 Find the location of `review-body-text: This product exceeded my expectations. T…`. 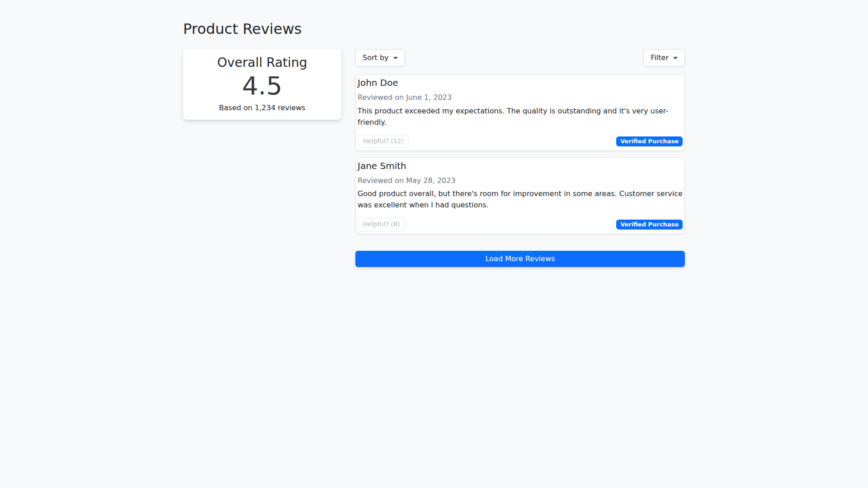

review-body-text: This product exceeded my expectations. T… is located at coordinates (520, 117).